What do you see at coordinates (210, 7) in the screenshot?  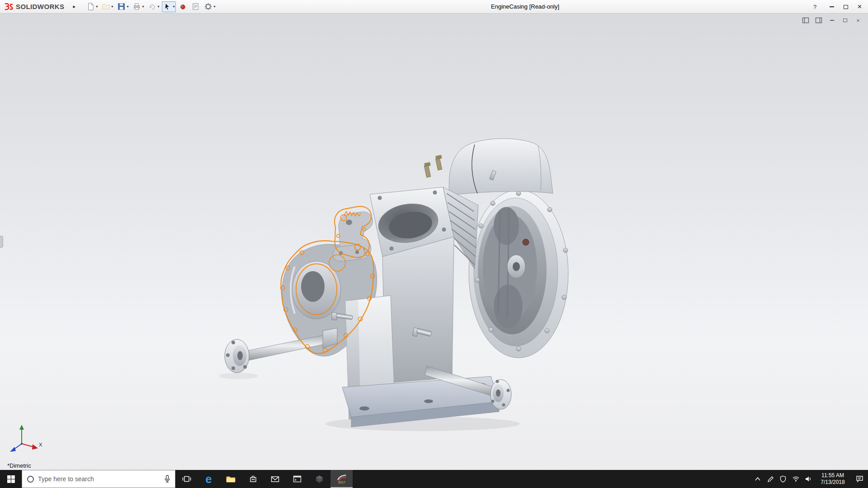 I see `options-button: ▾` at bounding box center [210, 7].